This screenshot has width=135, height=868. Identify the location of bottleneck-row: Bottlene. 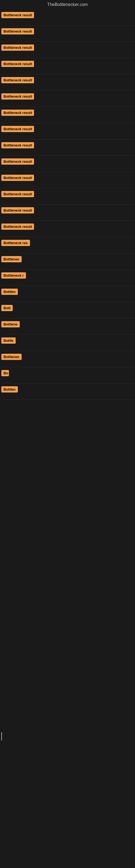
(68, 327).